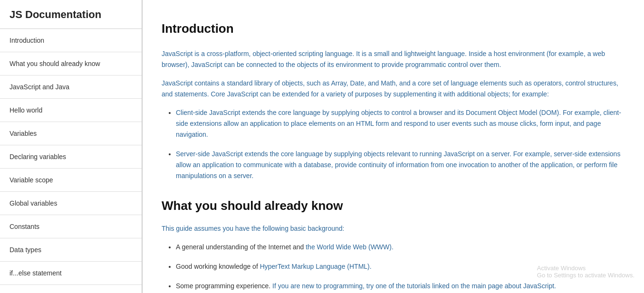  I want to click on nav-item-declaring-variables: Declaring variables, so click(71, 157).